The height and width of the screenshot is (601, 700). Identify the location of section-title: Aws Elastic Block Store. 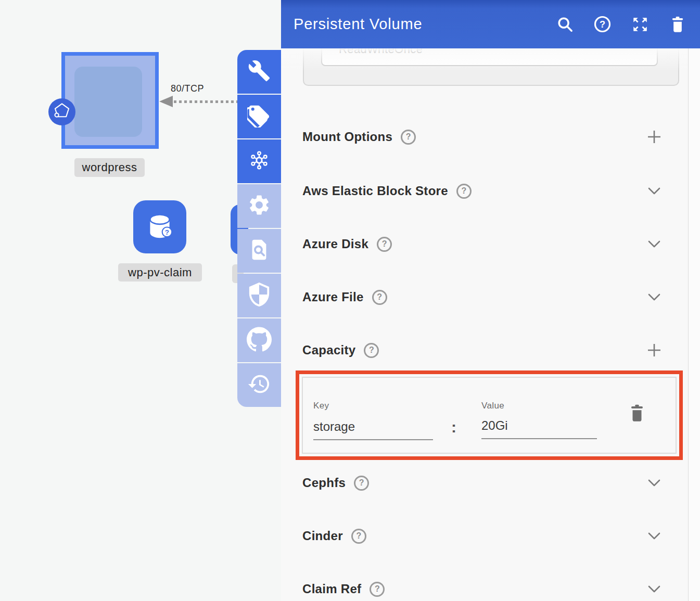
(375, 191).